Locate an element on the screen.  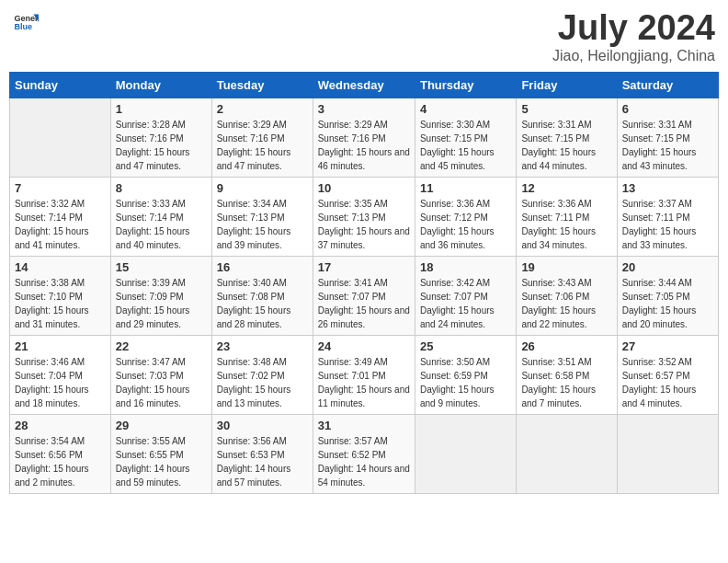
day-cell: 19Sunrise: 3:43 AMSunset: 7:06 PMDayligh… is located at coordinates (566, 295).